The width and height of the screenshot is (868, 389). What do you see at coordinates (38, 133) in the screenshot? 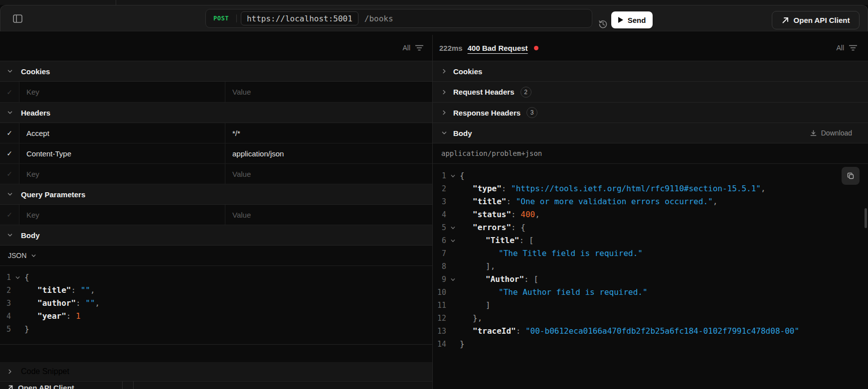
I see `header-key: Accept` at bounding box center [38, 133].